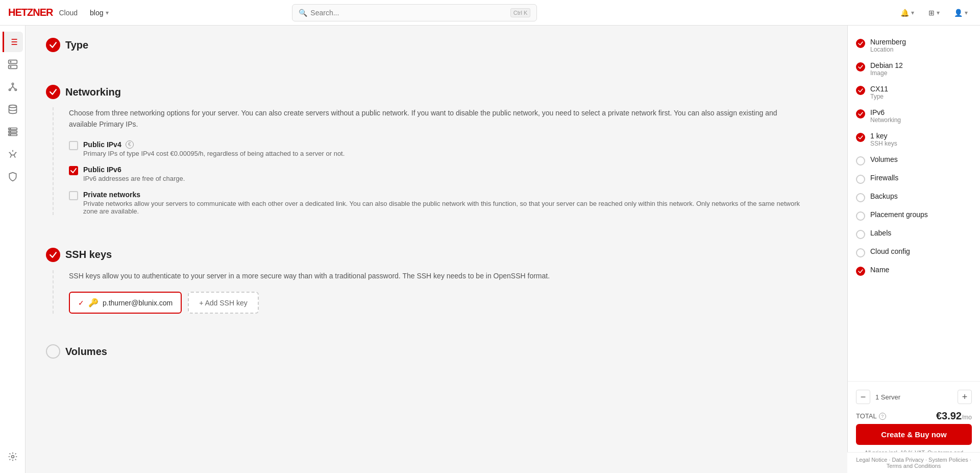  What do you see at coordinates (13, 87) in the screenshot?
I see `sidebar-item-network` at bounding box center [13, 87].